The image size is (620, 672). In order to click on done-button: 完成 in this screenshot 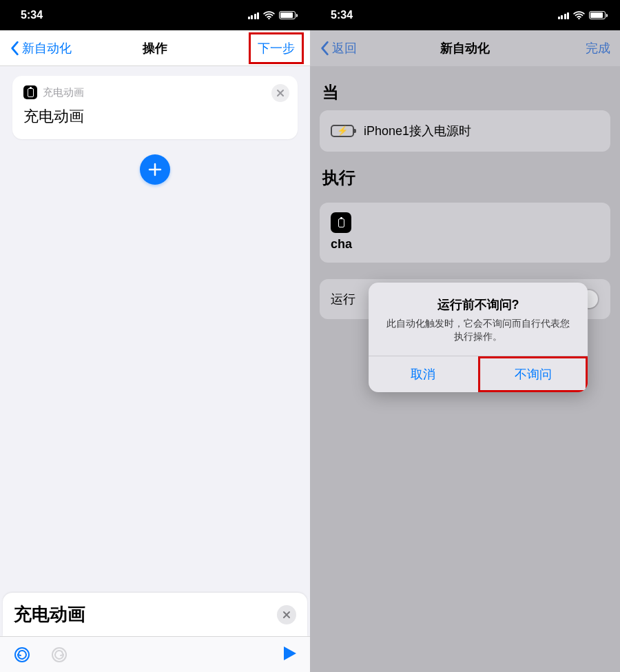, I will do `click(598, 48)`.